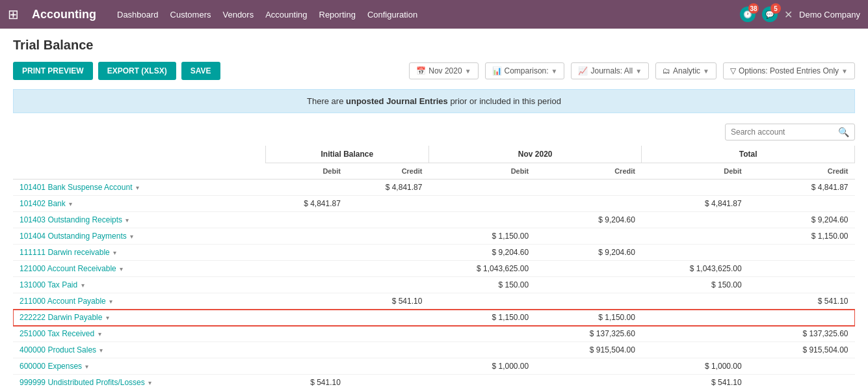 The height and width of the screenshot is (387, 868). Describe the element at coordinates (468, 72) in the screenshot. I see `date-chevron-icon: ▼` at that location.